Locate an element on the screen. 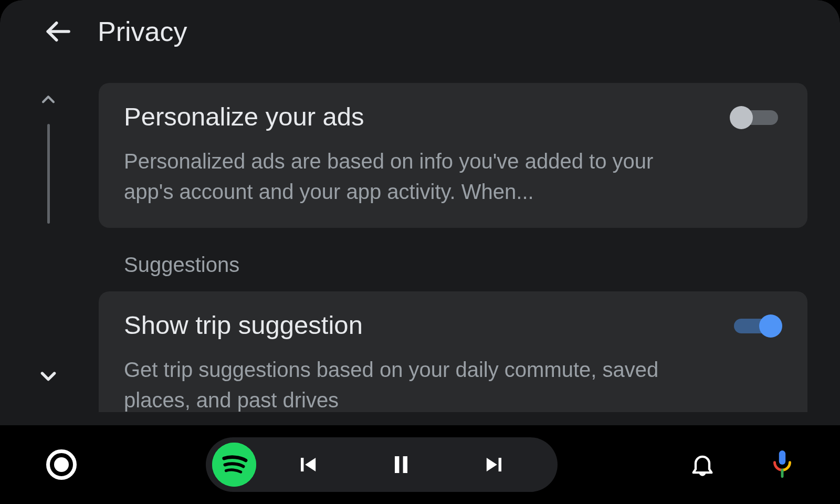 This screenshot has width=840, height=504. setting-text: Personalize your ads Personalized ads ar… is located at coordinates (400, 154).